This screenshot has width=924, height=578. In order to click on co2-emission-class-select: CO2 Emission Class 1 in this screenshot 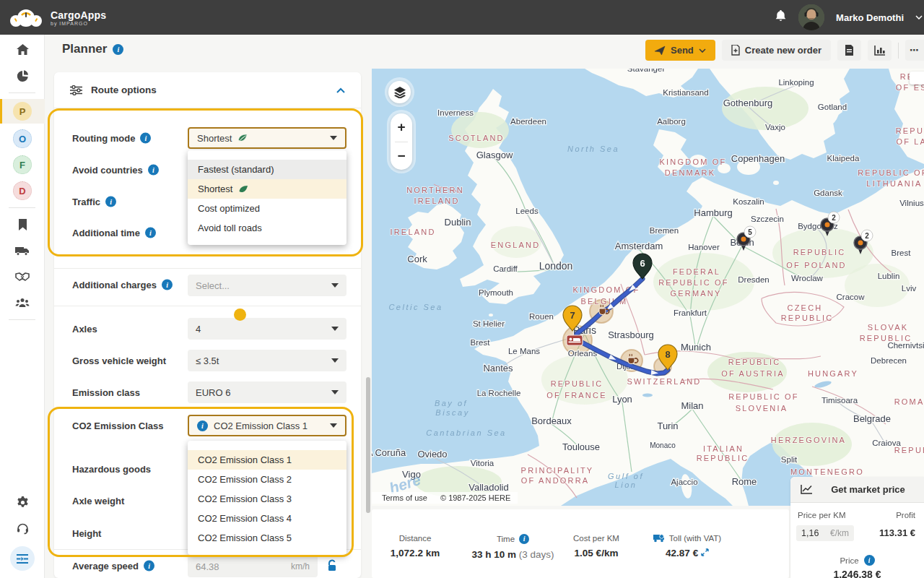, I will do `click(267, 426)`.